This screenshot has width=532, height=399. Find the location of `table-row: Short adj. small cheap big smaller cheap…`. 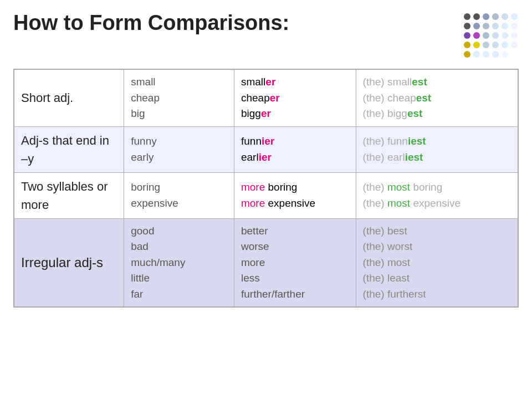

table-row: Short adj. small cheap big smaller cheap… is located at coordinates (266, 98).